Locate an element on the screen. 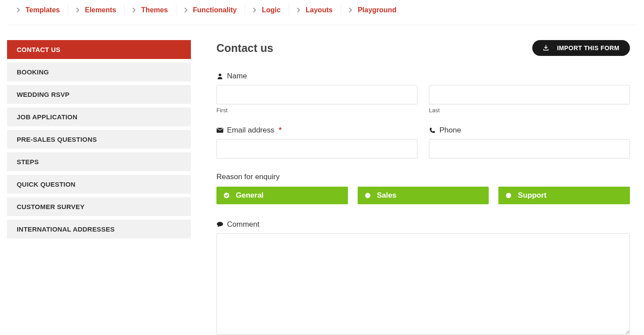 The image size is (644, 335). email-label-text: Email address is located at coordinates (251, 130).